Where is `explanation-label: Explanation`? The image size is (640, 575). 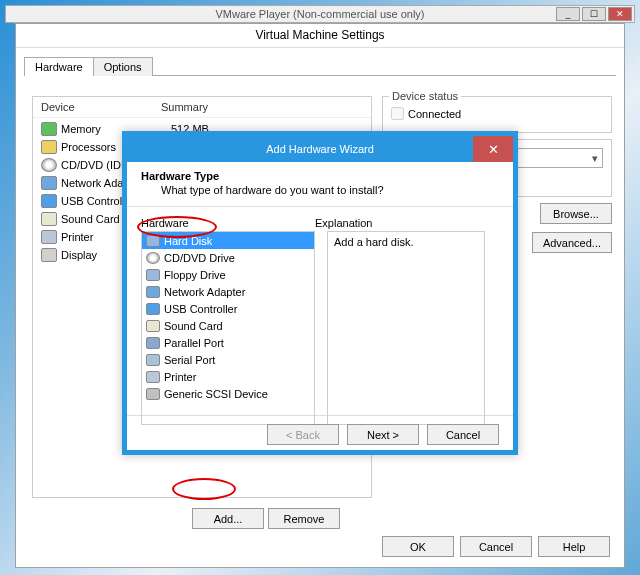
explanation-label: Explanation is located at coordinates (400, 223).